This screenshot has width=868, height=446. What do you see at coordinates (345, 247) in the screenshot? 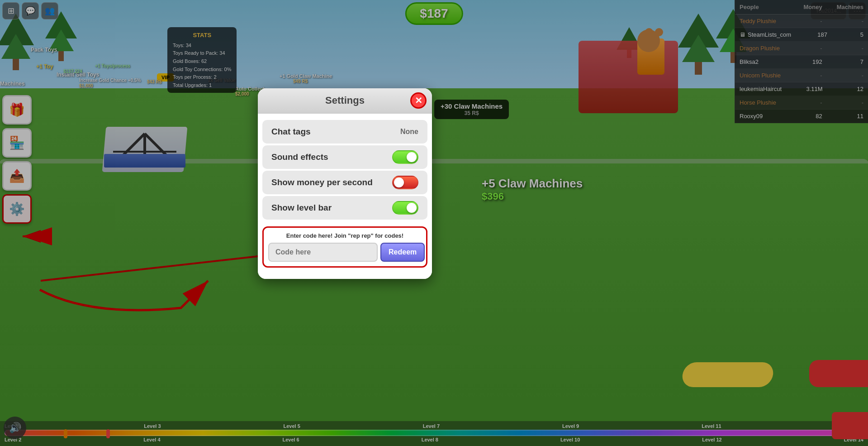
I see `code-section: Enter code here! Join "rep rep" for code…` at bounding box center [345, 247].